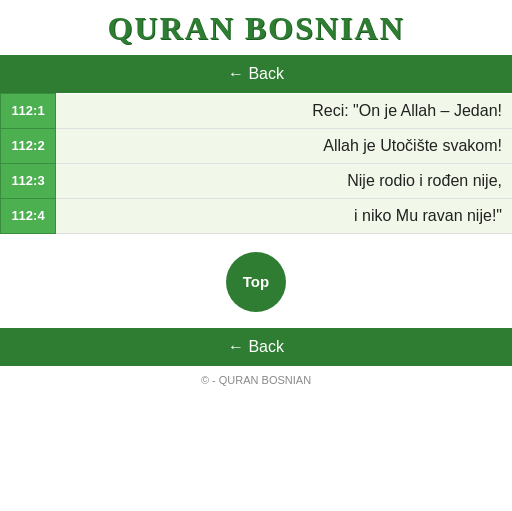 The width and height of the screenshot is (512, 511). I want to click on verse-text: i niko Mu ravan nije!", so click(284, 216).